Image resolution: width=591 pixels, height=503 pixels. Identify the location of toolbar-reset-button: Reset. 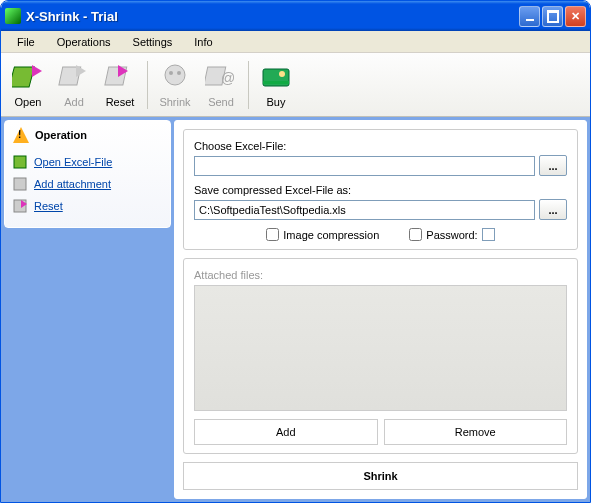
(120, 84).